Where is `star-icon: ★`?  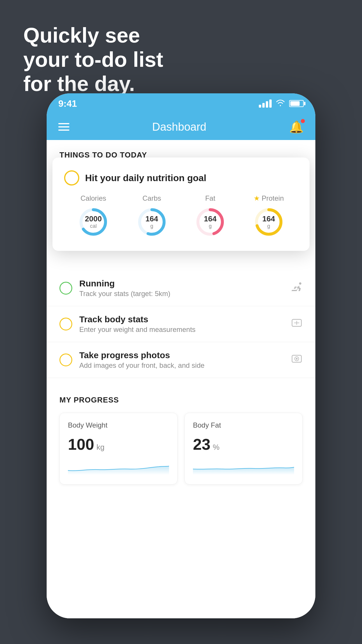
star-icon: ★ is located at coordinates (257, 198).